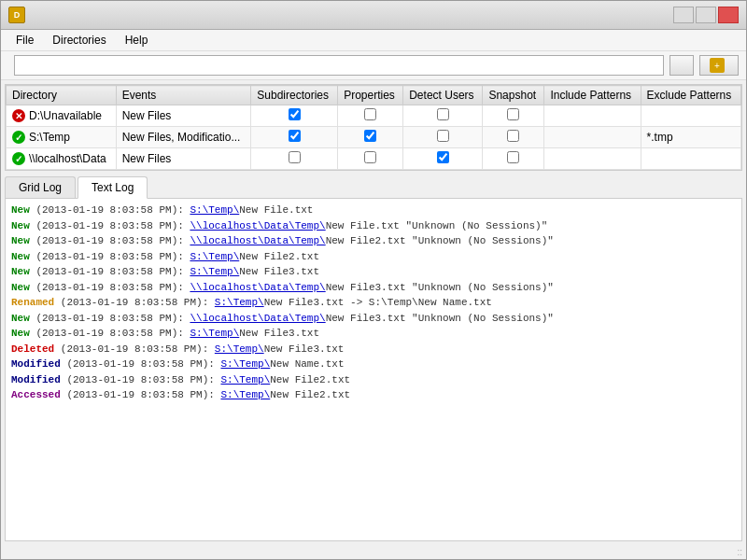  What do you see at coordinates (339, 65) in the screenshot?
I see `quick-add-input` at bounding box center [339, 65].